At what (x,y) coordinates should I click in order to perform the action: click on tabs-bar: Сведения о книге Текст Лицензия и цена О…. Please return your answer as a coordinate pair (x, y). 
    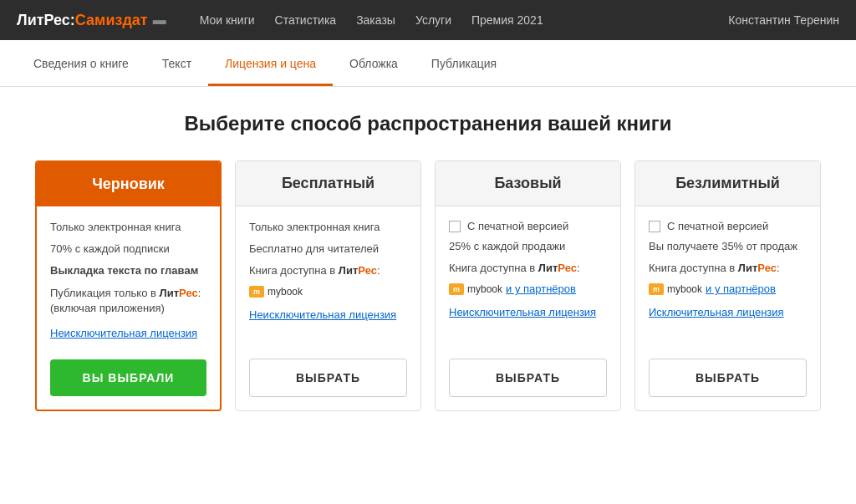
    Looking at the image, I should click on (428, 65).